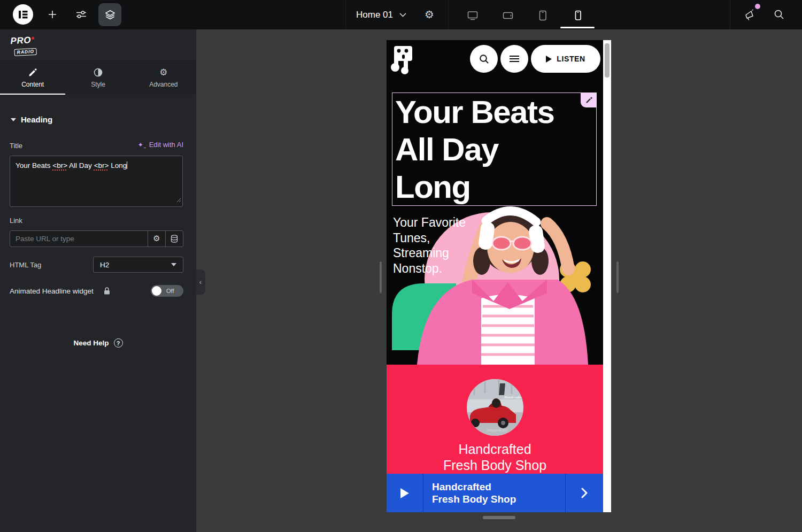 This screenshot has height=532, width=802. What do you see at coordinates (16, 220) in the screenshot?
I see `link-label: Link` at bounding box center [16, 220].